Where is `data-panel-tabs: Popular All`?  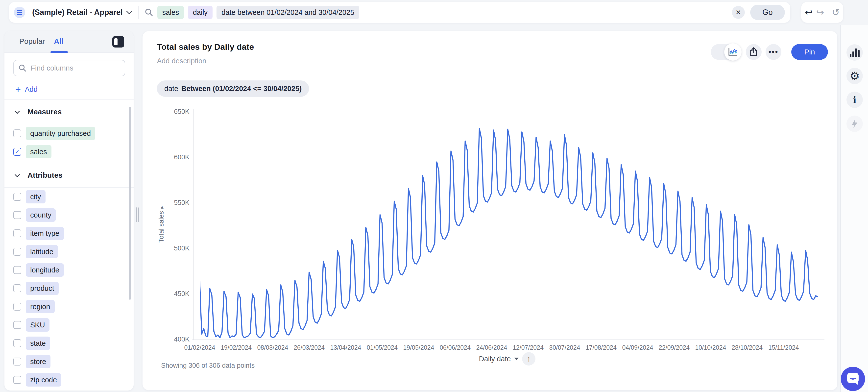
data-panel-tabs: Popular All is located at coordinates (69, 42).